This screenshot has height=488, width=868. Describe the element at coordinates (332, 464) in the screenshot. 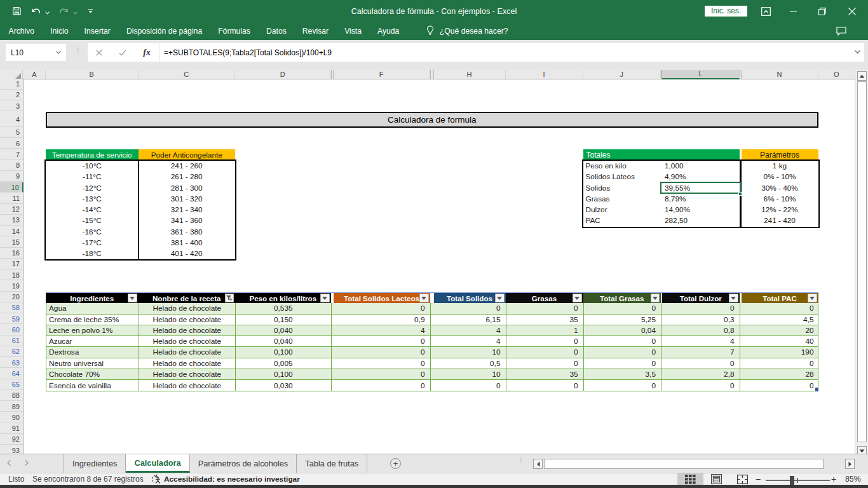

I see `sheet-tab-tabla-de-frutas: Tabla de frutas` at that location.